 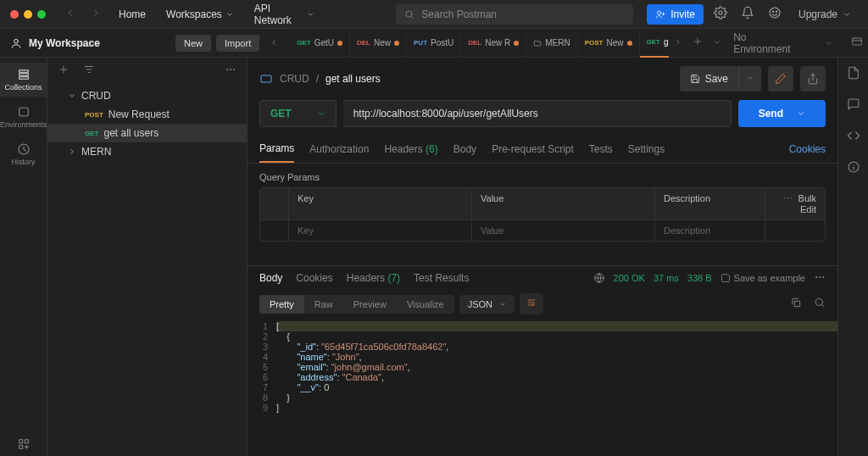 I want to click on req-tab-auth: Authorization, so click(x=339, y=149).